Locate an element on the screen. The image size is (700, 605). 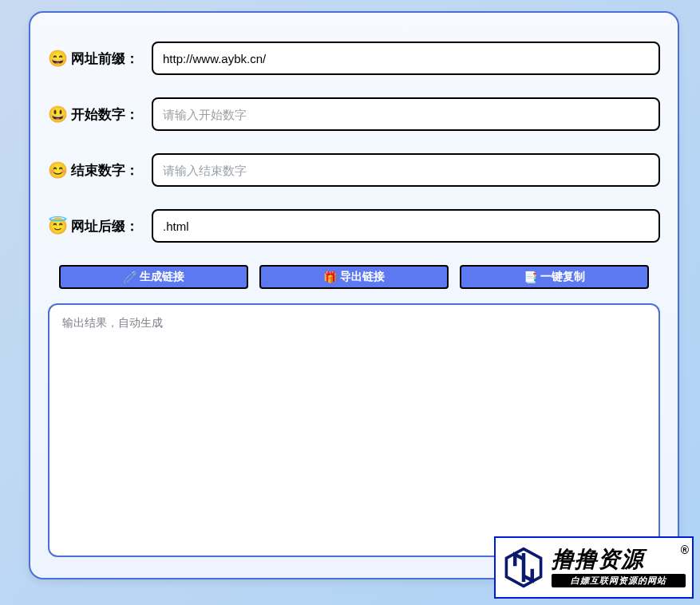
emoji-blush-icon: 😊 is located at coordinates (57, 170).